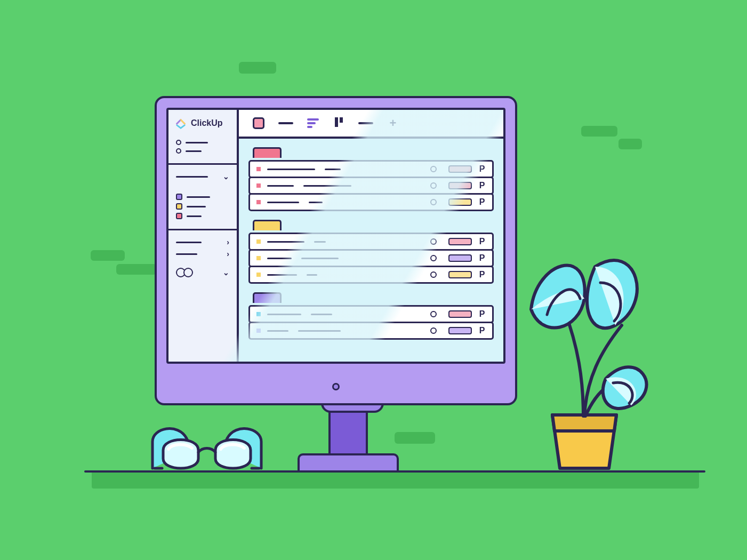 This screenshot has height=560, width=747. What do you see at coordinates (313, 123) in the screenshot?
I see `view-tab-gantt-icon` at bounding box center [313, 123].